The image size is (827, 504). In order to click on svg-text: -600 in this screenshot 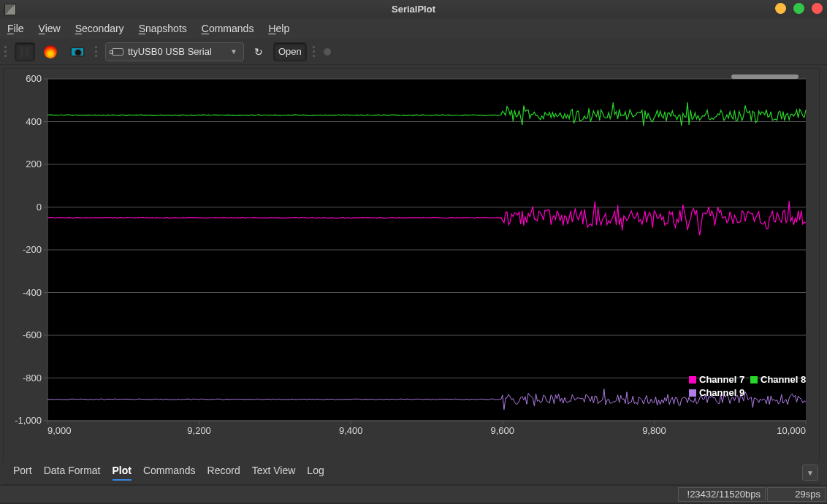, I will do `click(32, 335)`.